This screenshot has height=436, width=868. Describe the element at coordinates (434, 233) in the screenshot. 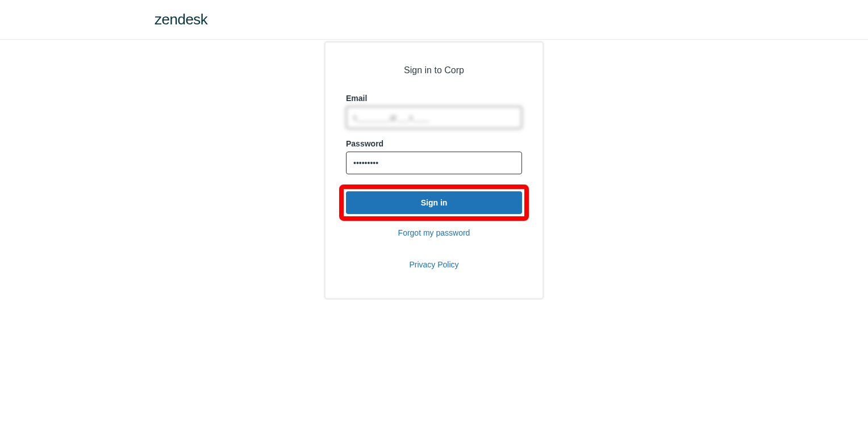

I see `forgot-password-row: Forgot my password` at that location.